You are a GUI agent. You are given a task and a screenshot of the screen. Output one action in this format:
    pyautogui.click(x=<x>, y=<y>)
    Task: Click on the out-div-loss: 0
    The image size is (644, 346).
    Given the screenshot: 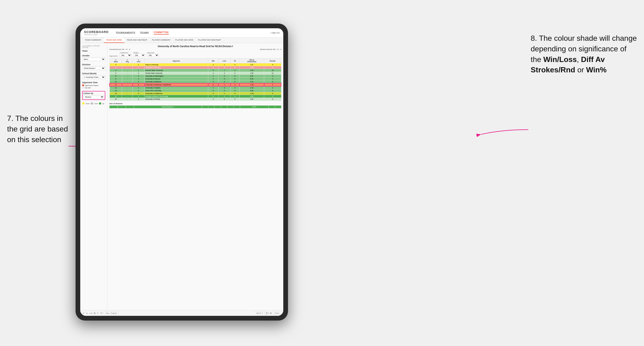 What is the action you would take?
    pyautogui.click(x=221, y=107)
    